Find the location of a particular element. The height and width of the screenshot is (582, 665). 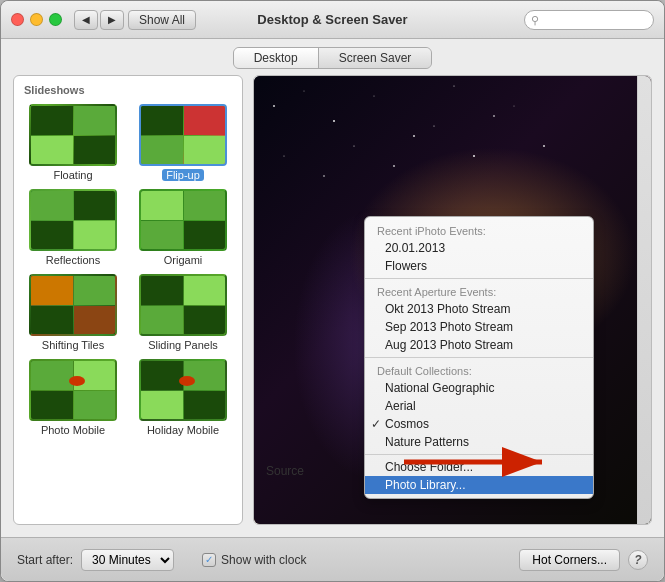

search-icon: ⚲ is located at coordinates (535, 20).